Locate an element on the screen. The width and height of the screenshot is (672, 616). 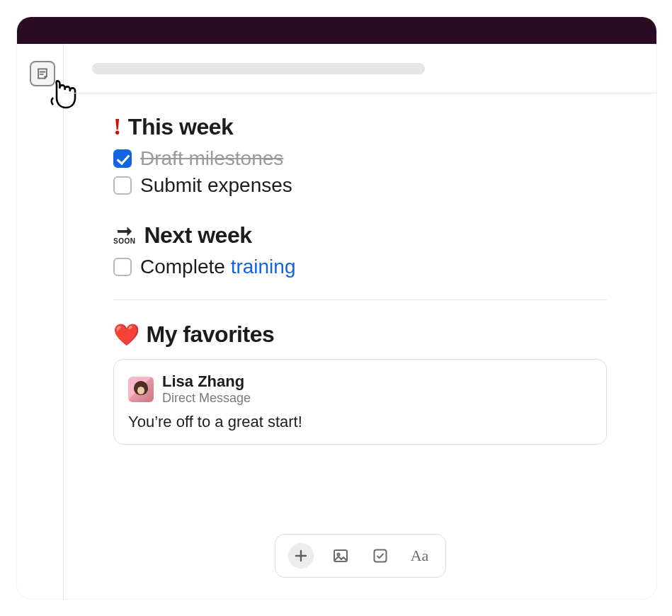
card-header: Lisa Zhang Direct Message is located at coordinates (360, 389).